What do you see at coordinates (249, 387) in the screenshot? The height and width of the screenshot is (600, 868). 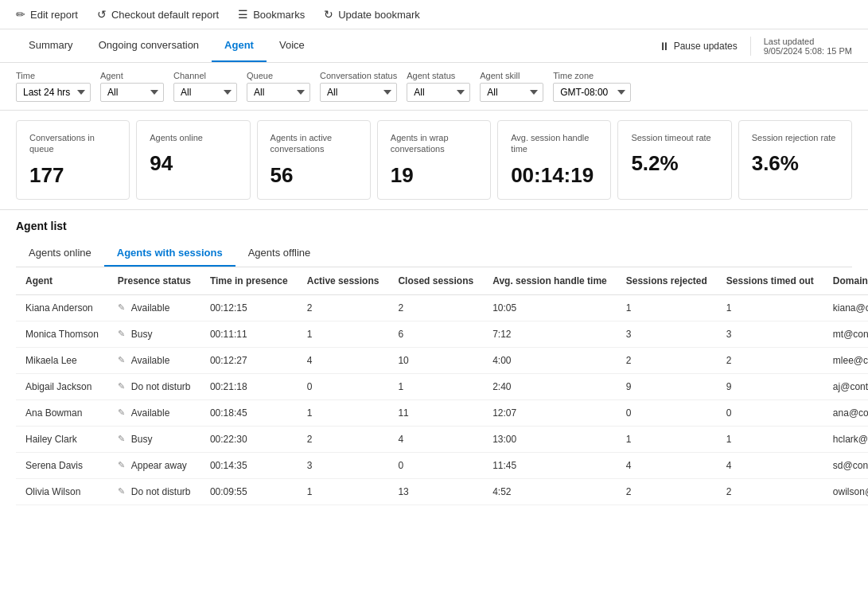 I see `table-cell: 00:21:18` at bounding box center [249, 387].